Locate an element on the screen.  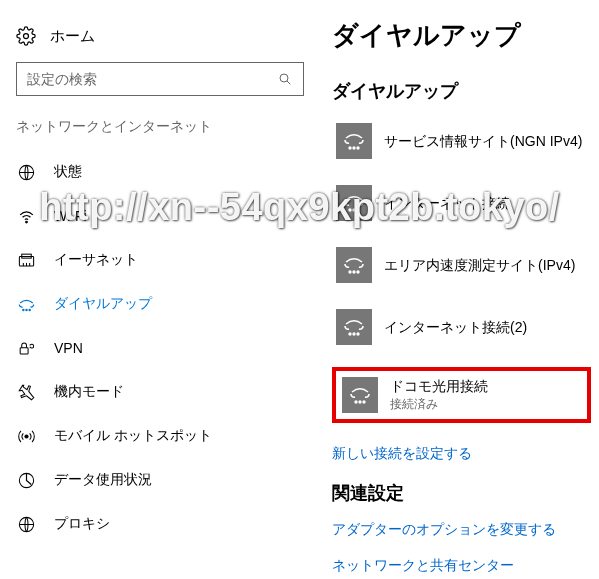
sidebar-item-label: データ使用状況 is located at coordinates (103, 480).